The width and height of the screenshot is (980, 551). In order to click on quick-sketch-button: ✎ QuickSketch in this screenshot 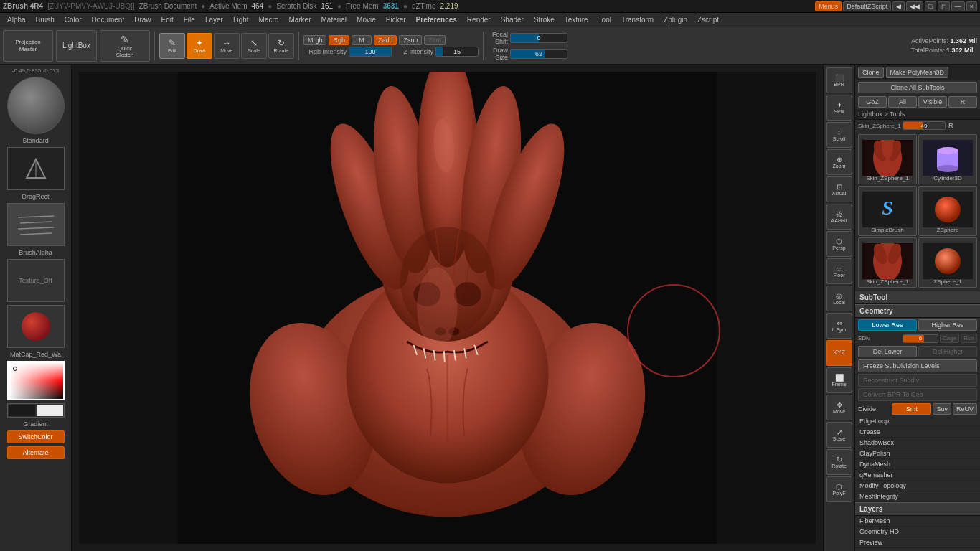, I will do `click(125, 46)`.